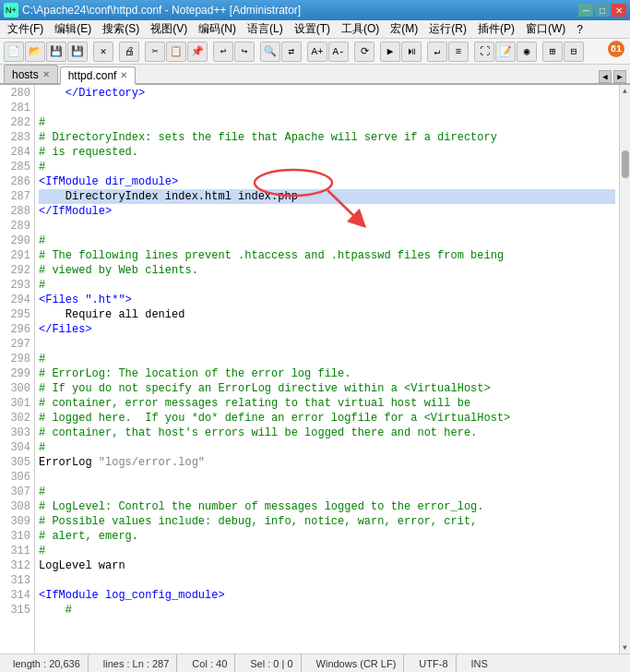 The width and height of the screenshot is (630, 672). What do you see at coordinates (26, 30) in the screenshot?
I see `menu-item-f: 文件(F)` at bounding box center [26, 30].